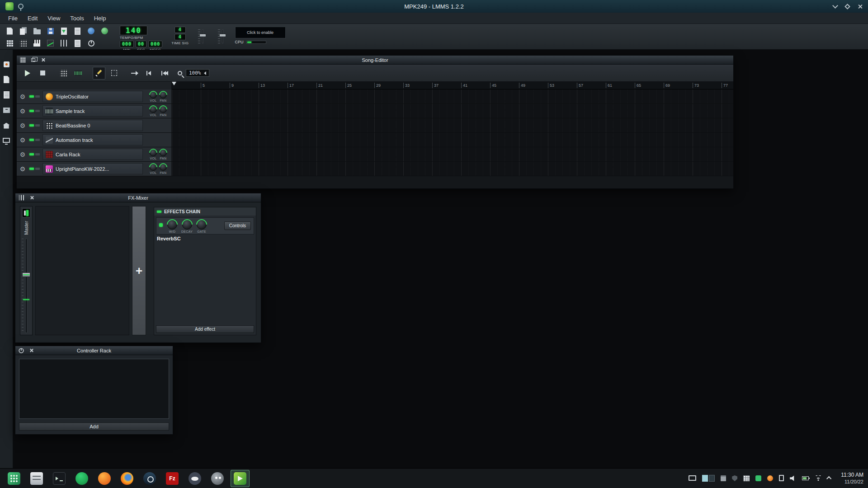 This screenshot has height=488, width=868. Describe the element at coordinates (852, 479) in the screenshot. I see `clock: 11:30 AM 11/20/22` at that location.